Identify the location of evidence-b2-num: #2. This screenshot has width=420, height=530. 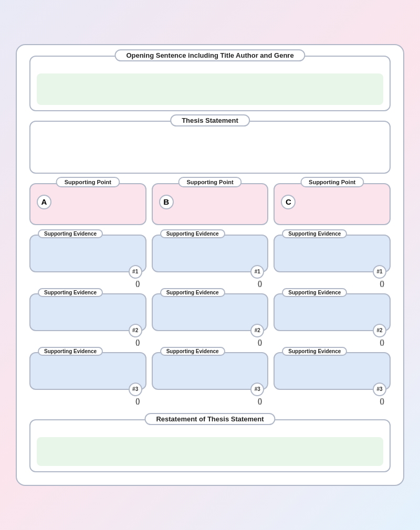
(257, 331).